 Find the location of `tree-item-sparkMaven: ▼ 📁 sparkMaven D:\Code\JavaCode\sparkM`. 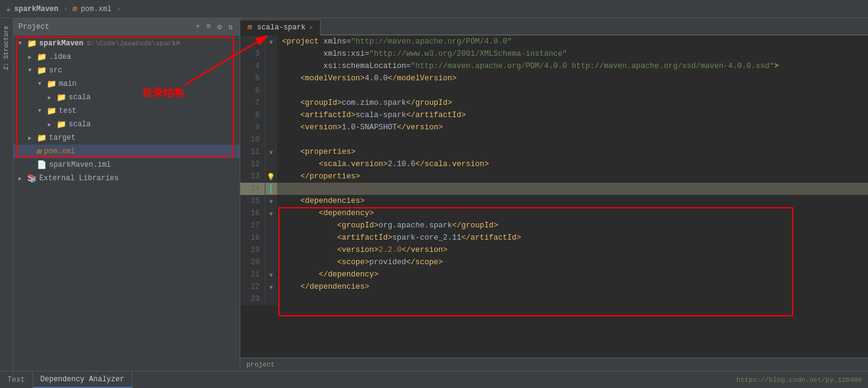

tree-item-sparkMaven: ▼ 📁 sparkMaven D:\Code\JavaCode\sparkM is located at coordinates (126, 44).